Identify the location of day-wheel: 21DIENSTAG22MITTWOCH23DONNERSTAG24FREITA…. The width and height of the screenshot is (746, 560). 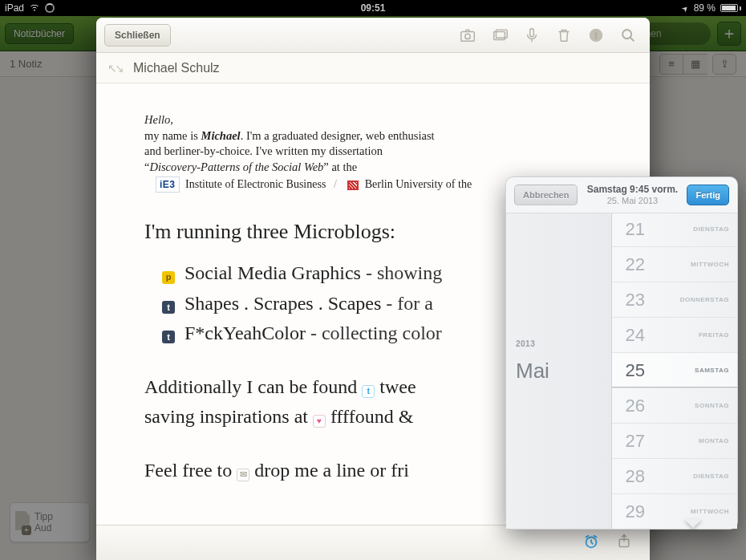
(675, 371).